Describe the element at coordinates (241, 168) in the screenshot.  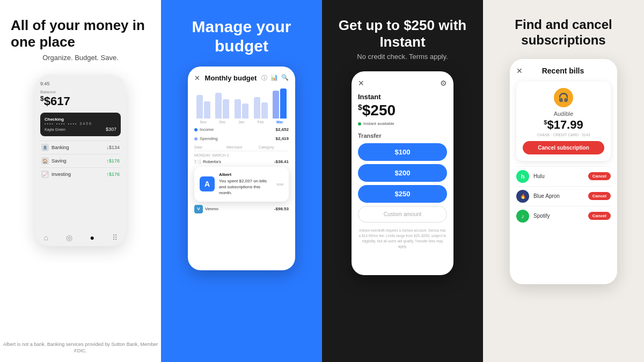
I see `budget-phone-mock: ✕ Monthly budget ⓘ 📊 🔍 Nov` at that location.